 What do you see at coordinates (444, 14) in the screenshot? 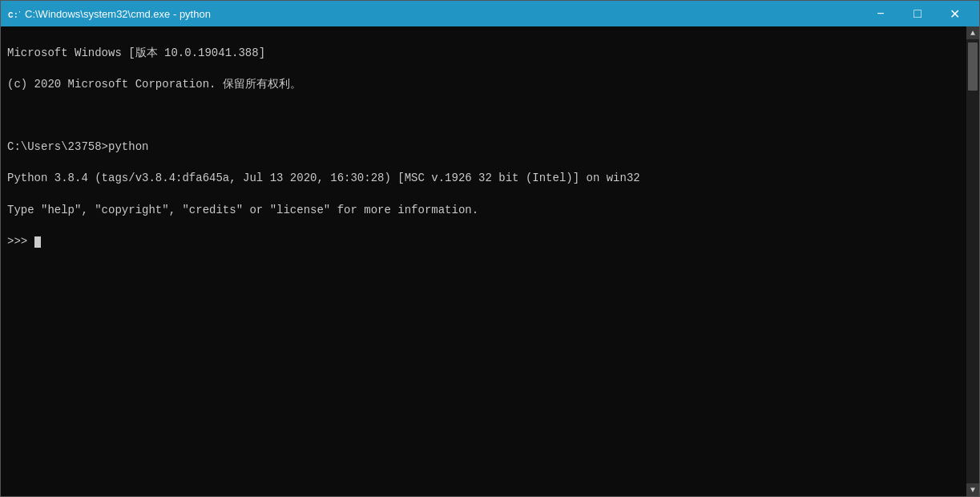
I see `window-title: C:\Windows\system32\cmd.exe - python` at bounding box center [444, 14].